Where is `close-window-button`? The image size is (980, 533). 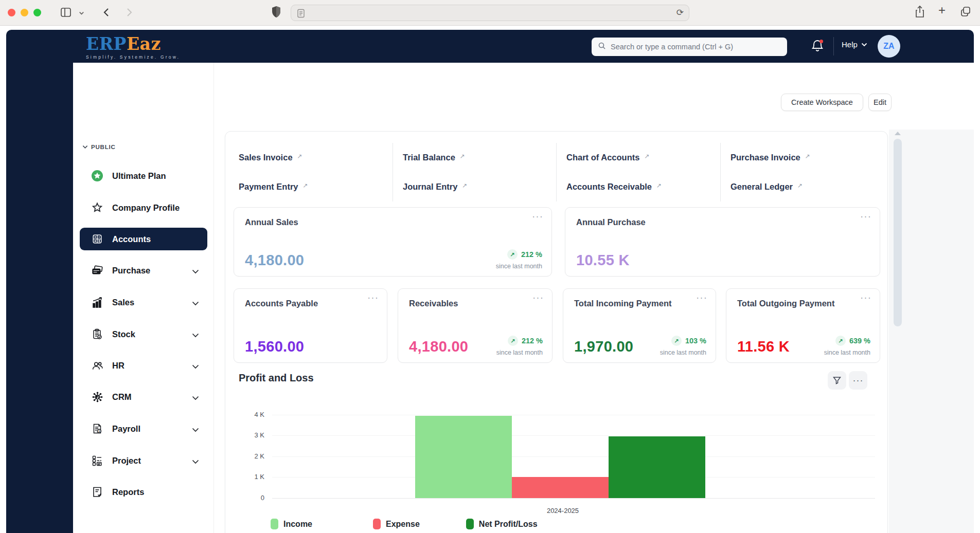
close-window-button is located at coordinates (11, 12).